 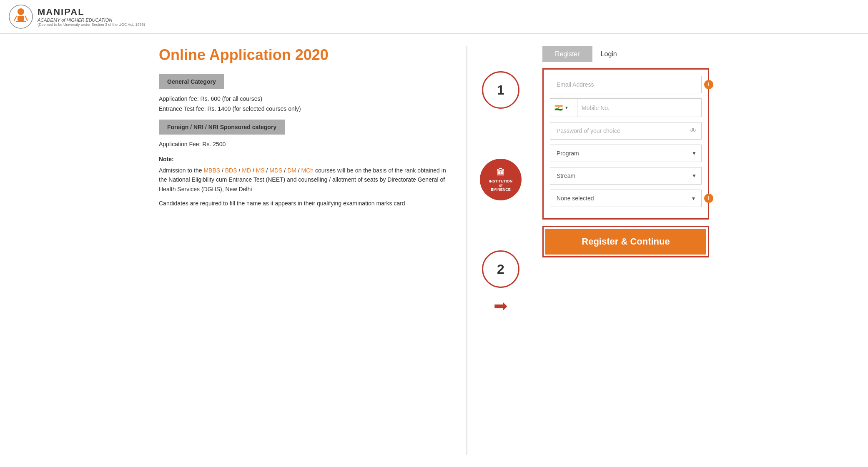 What do you see at coordinates (626, 242) in the screenshot?
I see `register-btn-wrapper: Register & Continue` at bounding box center [626, 242].